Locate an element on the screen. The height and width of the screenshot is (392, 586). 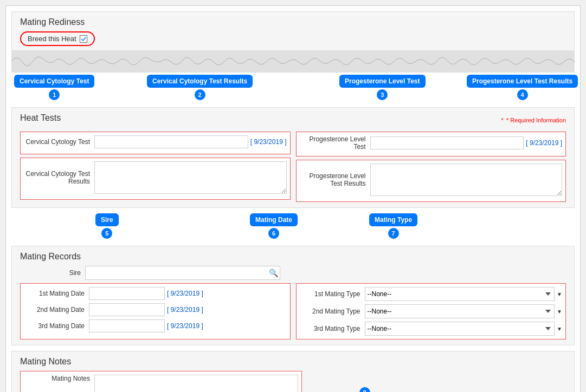
second-mating-date-row: 2nd Mating Date [ 9/23/2019 ] is located at coordinates (155, 310).